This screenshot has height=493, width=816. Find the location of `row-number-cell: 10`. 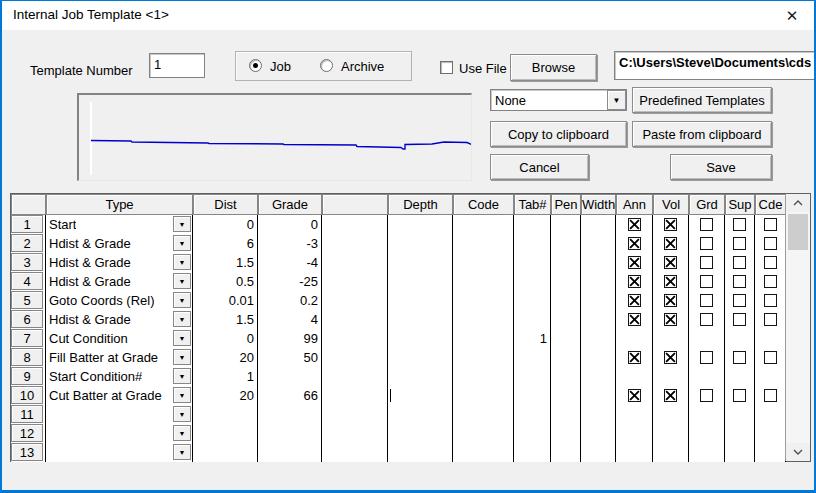

row-number-cell: 10 is located at coordinates (28, 396).